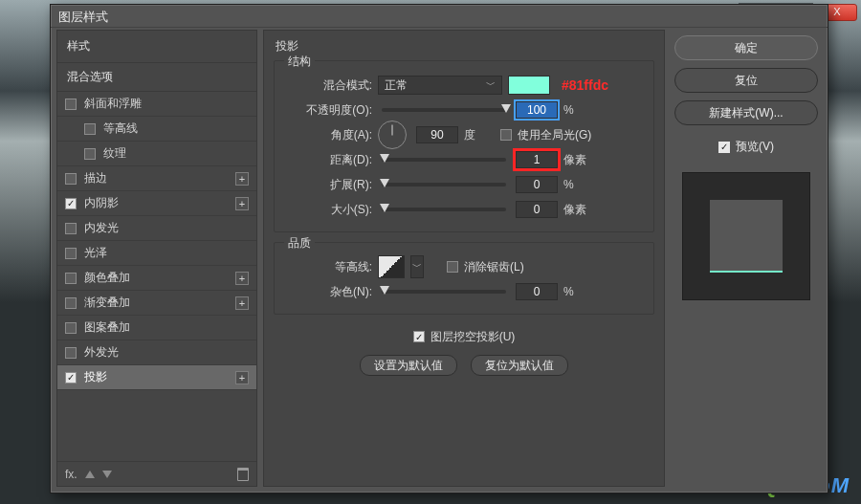 This screenshot has height=504, width=861. Describe the element at coordinates (537, 292) in the screenshot. I see `noise-input` at that location.